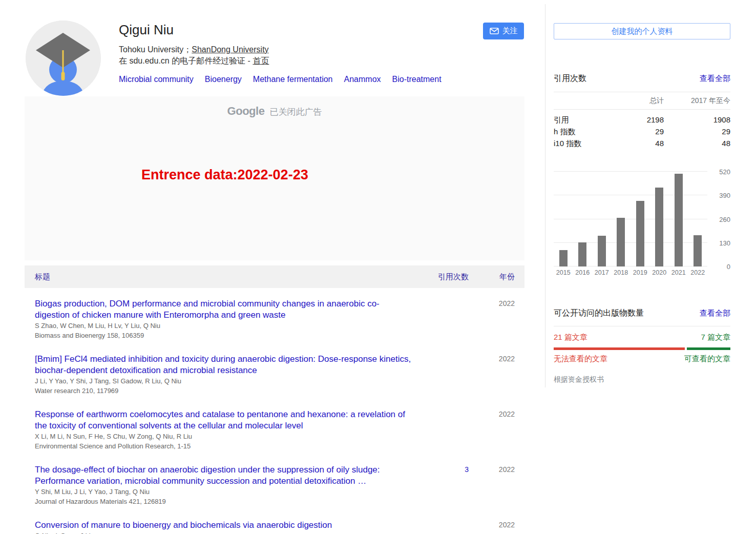 The width and height of the screenshot is (756, 534). What do you see at coordinates (583, 100) in the screenshot?
I see `stats-header-spacer` at bounding box center [583, 100].